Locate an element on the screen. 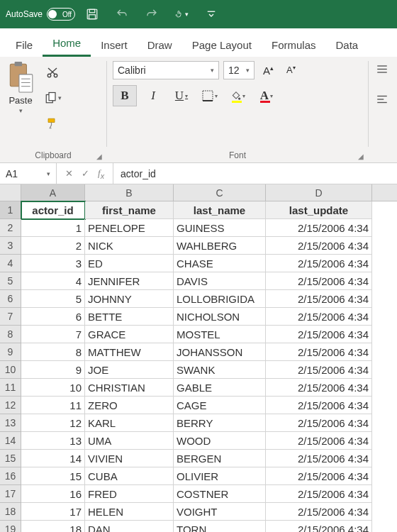  row-header: 16 is located at coordinates (11, 477).